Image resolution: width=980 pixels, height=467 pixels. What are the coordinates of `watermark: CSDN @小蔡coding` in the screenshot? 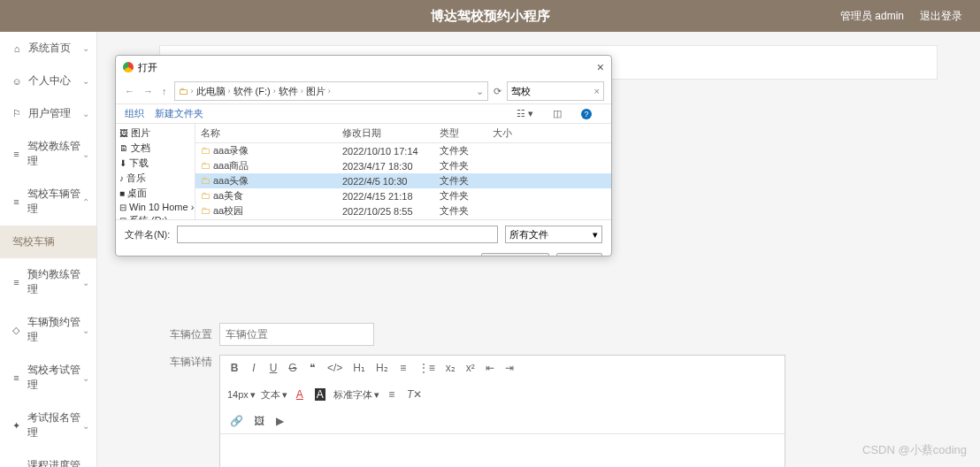 It's located at (915, 450).